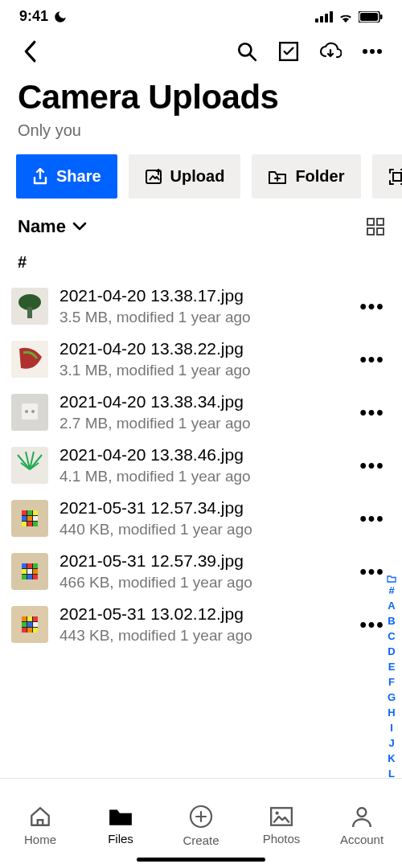 This screenshot has height=868, width=402. What do you see at coordinates (277, 177) in the screenshot?
I see `folder-icon` at bounding box center [277, 177].